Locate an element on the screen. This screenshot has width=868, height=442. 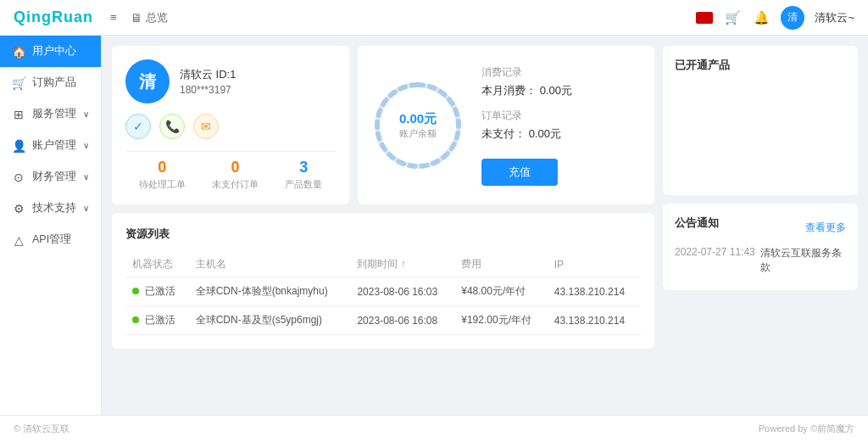
header: QingRuan ≡ 🖥 总览 🛒 🔔 清 清软云~ is located at coordinates (434, 18).